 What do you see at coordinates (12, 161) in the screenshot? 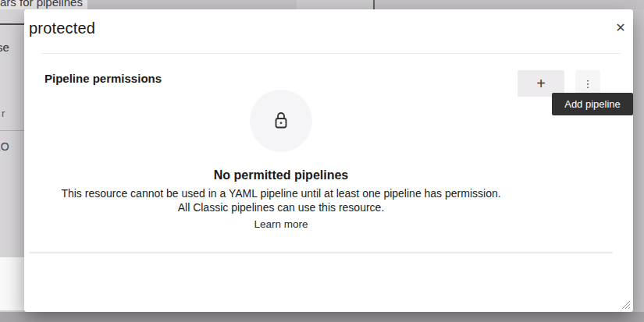
I see `background-left-strip: se r LO` at bounding box center [12, 161].